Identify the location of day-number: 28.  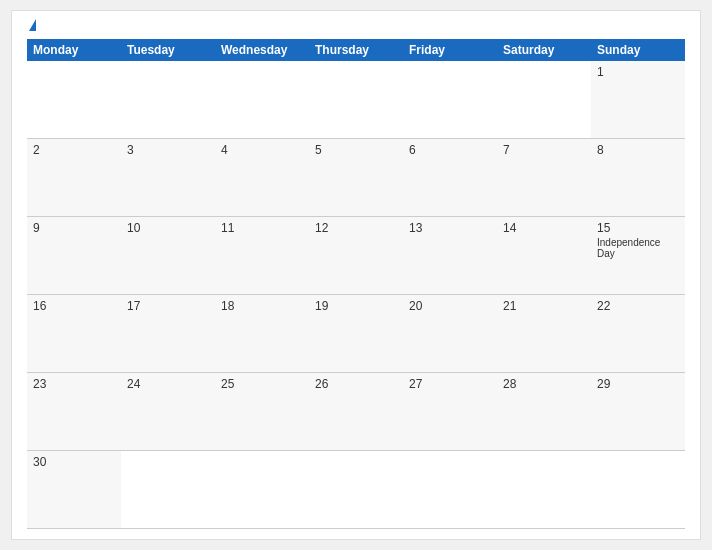
(544, 384).